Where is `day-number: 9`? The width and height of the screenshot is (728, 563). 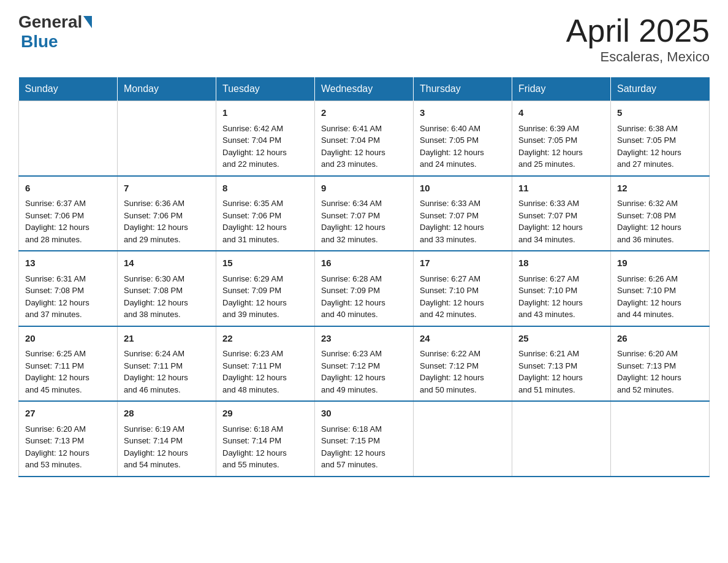 day-number: 9 is located at coordinates (364, 189).